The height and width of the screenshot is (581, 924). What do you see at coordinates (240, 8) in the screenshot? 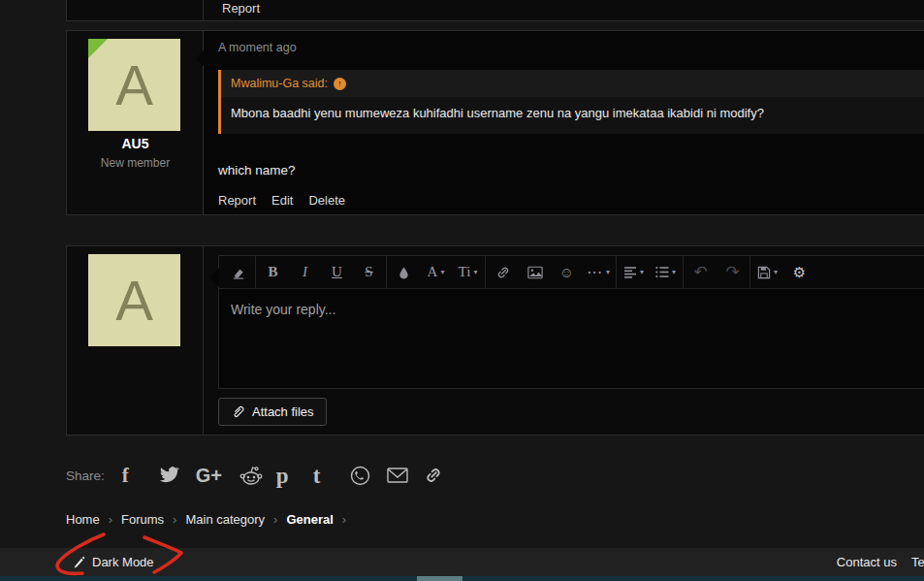
I see `previous-post-report-link: Report` at bounding box center [240, 8].